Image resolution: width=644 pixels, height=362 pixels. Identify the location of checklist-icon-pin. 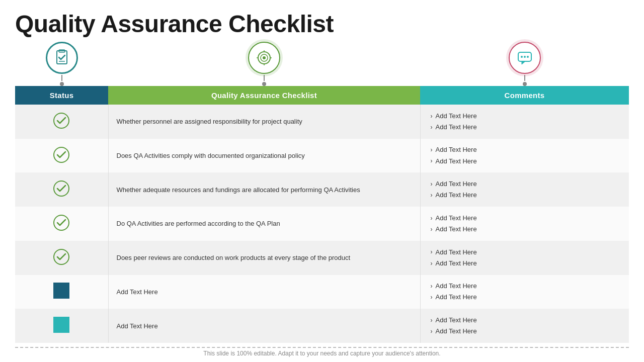
(264, 78).